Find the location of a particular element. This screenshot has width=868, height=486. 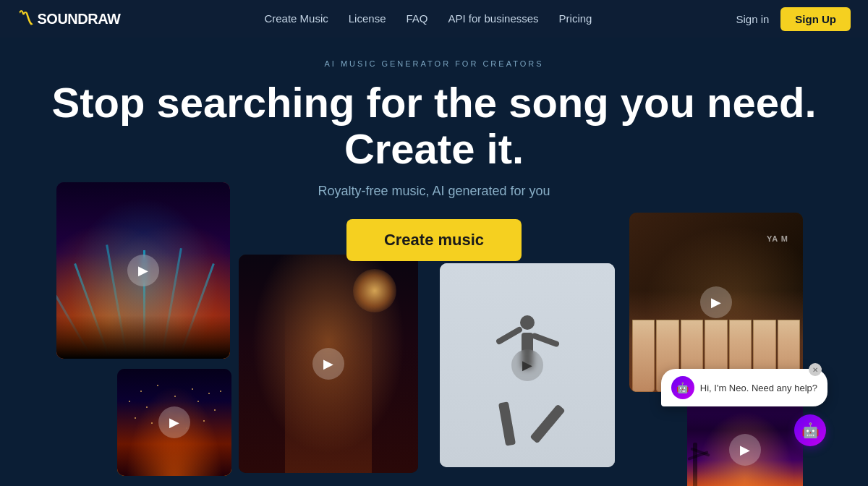

chat-bubble: ✕ 🤖 Hi, I'm Neo. Need any help? is located at coordinates (744, 388).